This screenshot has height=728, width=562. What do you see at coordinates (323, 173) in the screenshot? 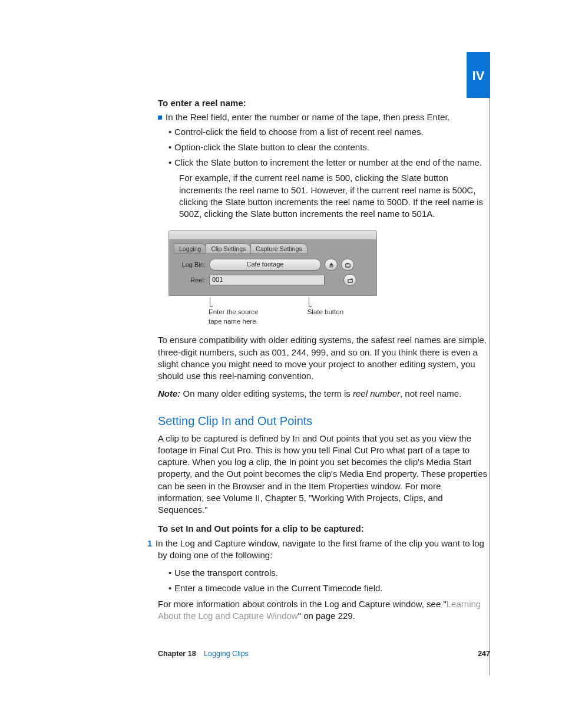
I see `sub-bullet-list: •Control-click the field to choose from …` at bounding box center [323, 173].